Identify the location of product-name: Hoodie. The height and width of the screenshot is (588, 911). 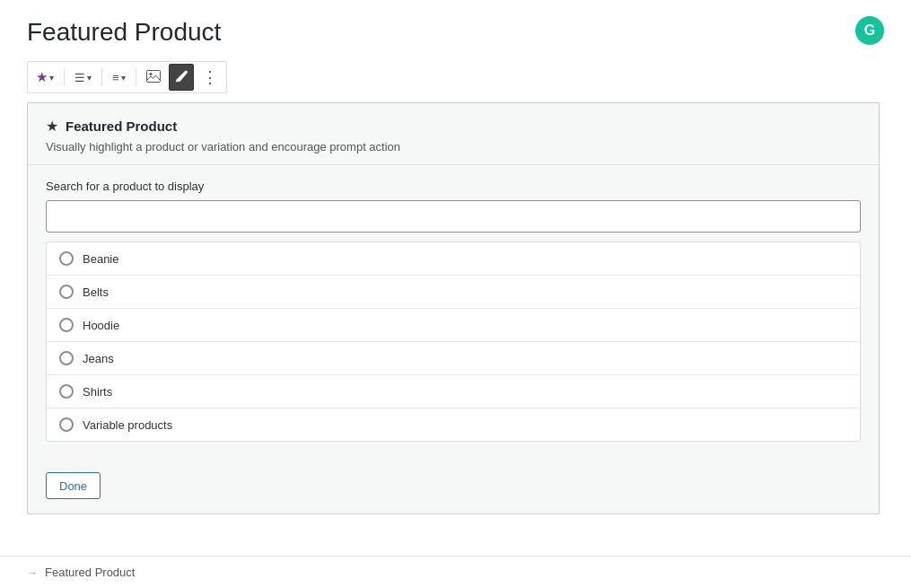
(101, 325).